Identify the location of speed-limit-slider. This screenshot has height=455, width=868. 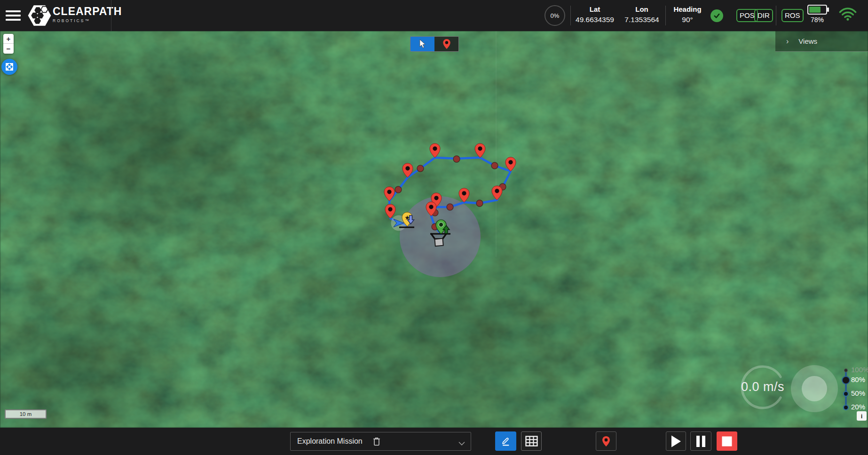
(846, 389).